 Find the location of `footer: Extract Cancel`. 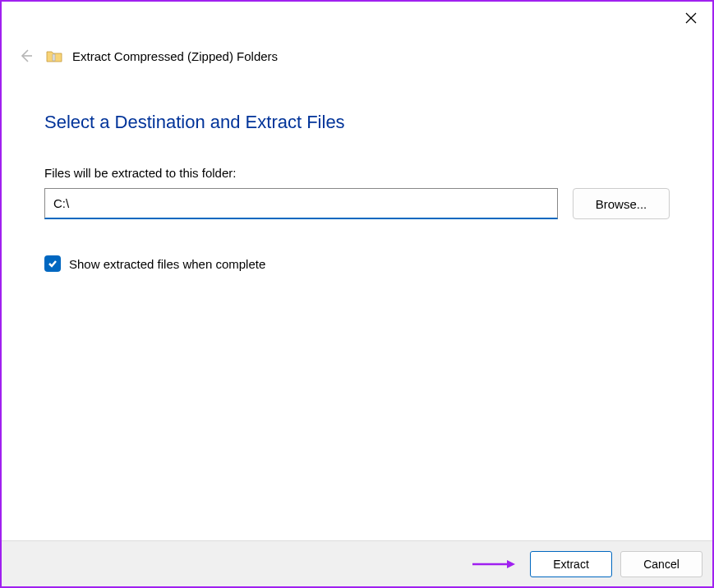

footer: Extract Cancel is located at coordinates (357, 563).